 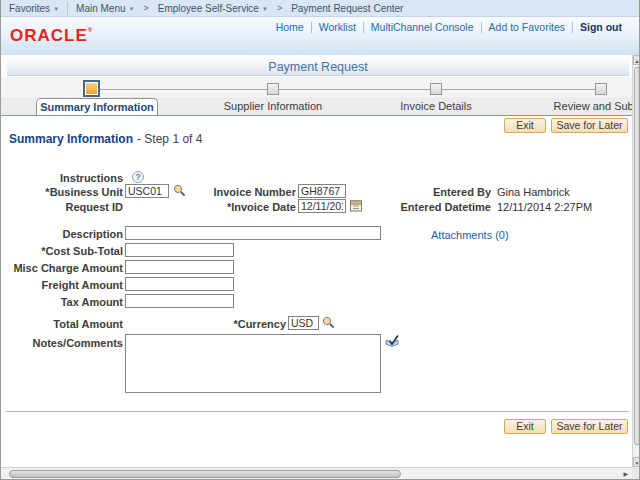 I want to click on worklist-link: Worklist, so click(x=338, y=27).